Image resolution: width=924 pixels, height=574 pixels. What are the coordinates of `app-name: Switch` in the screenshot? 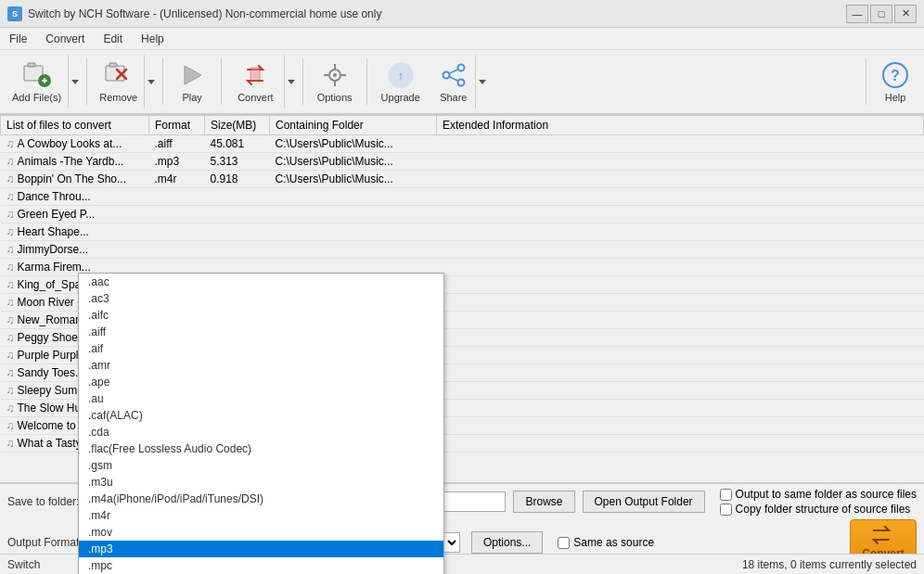 It's located at (24, 565).